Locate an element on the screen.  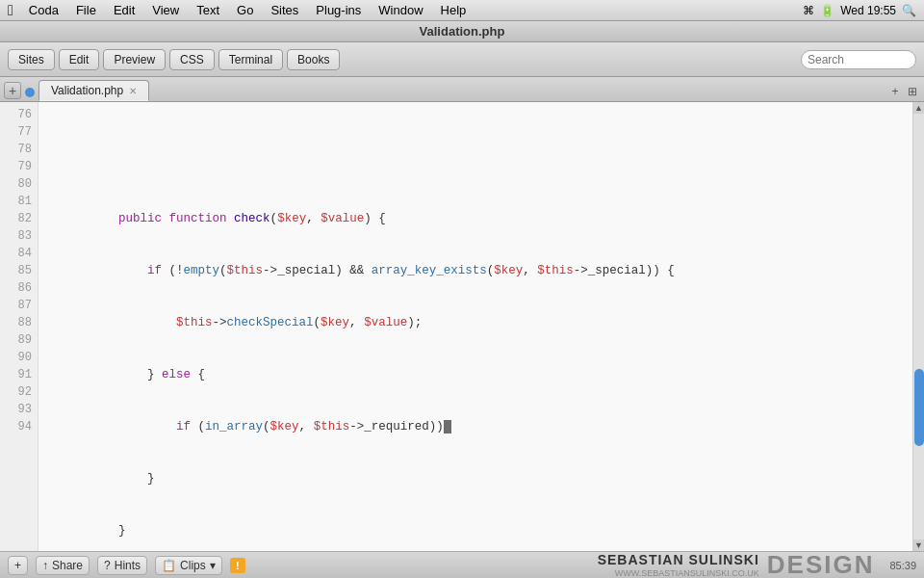
tab-close-icon: ✕ is located at coordinates (133, 91).